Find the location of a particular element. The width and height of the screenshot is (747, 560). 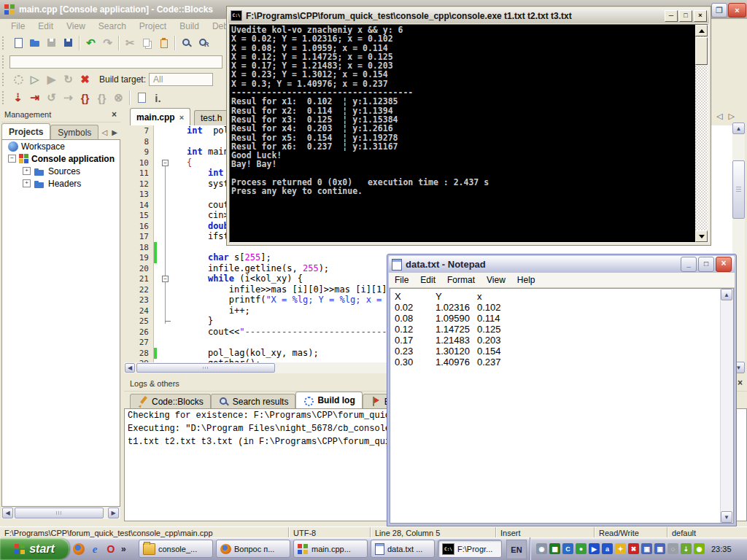

save-all-icon is located at coordinates (69, 43).